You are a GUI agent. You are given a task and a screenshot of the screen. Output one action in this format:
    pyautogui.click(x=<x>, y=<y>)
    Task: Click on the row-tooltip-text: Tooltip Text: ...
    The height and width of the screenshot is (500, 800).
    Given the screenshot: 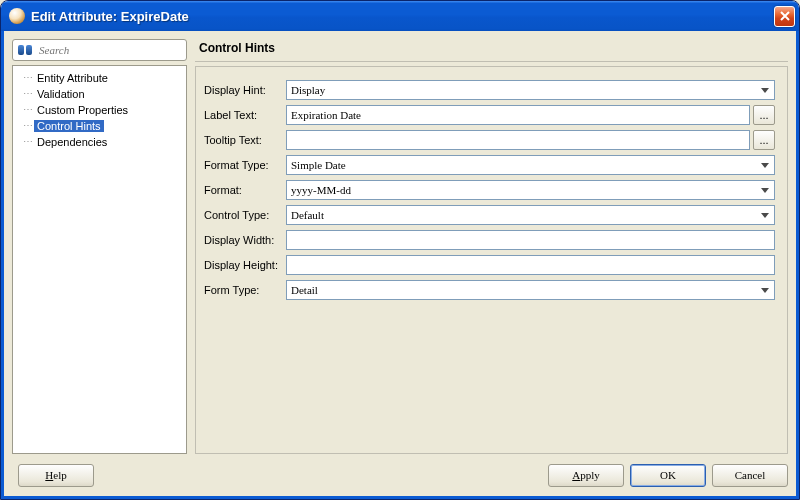 What is the action you would take?
    pyautogui.click(x=490, y=140)
    